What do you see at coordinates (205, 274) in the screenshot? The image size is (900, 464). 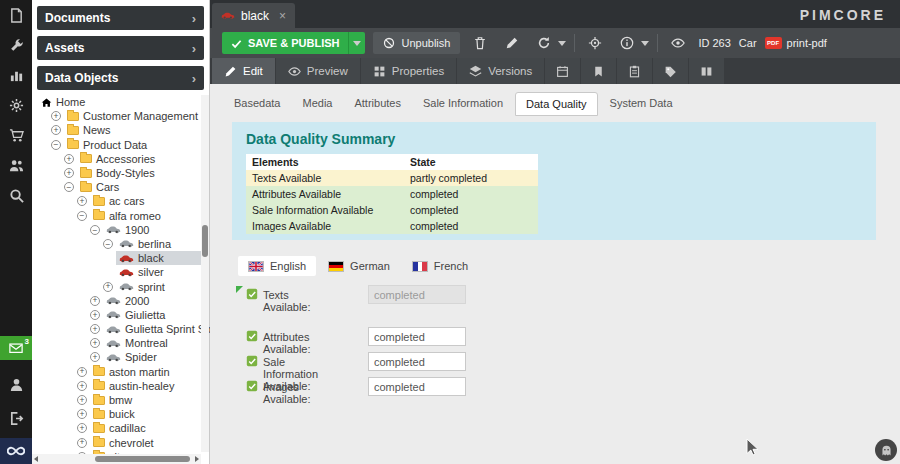 I see `tree-vertical-scrollbar` at bounding box center [205, 274].